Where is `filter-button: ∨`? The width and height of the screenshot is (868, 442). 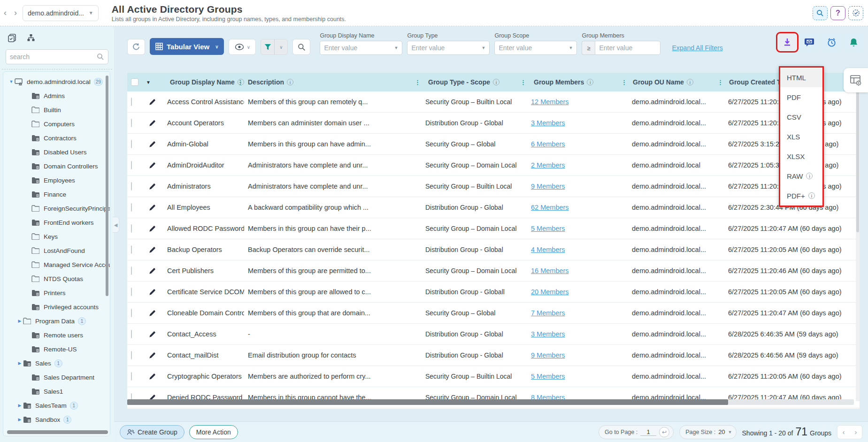
filter-button: ∨ is located at coordinates (274, 47).